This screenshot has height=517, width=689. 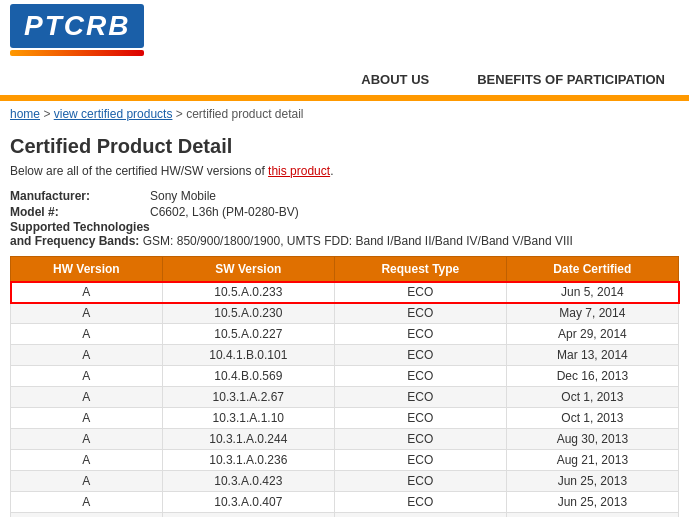 What do you see at coordinates (248, 502) in the screenshot?
I see `cell-sw: 10.3.A.0.407` at bounding box center [248, 502].